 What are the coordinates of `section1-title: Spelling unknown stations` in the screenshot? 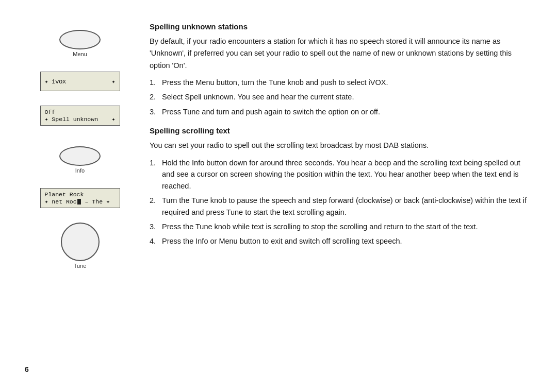 It's located at (340, 27).